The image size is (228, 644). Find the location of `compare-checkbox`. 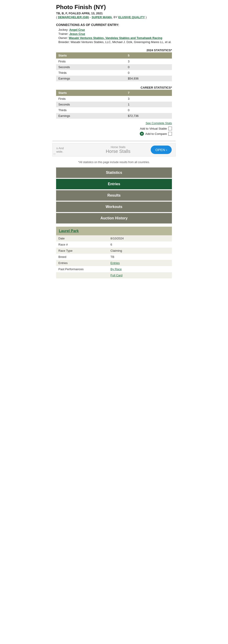

compare-checkbox is located at coordinates (170, 134).